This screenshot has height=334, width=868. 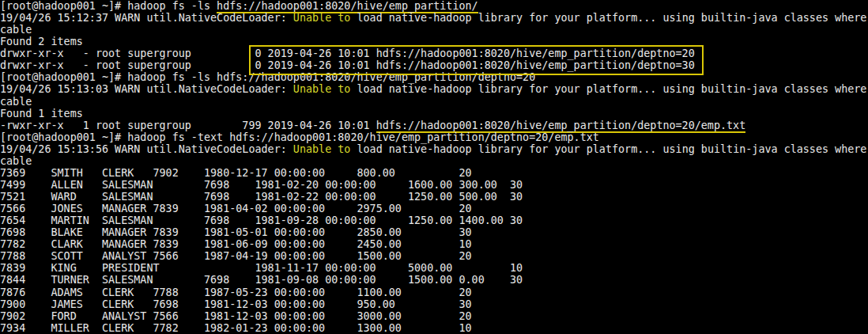 What do you see at coordinates (434, 185) in the screenshot?
I see `terminal-line: 7499 ALLEN SALESMAN 7698 1981-02-20 00:0…` at bounding box center [434, 185].